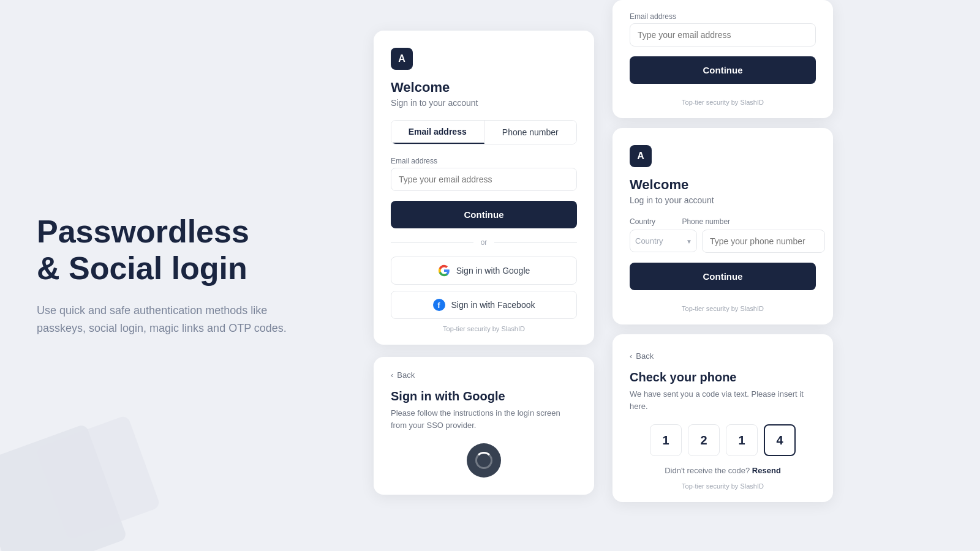 The height and width of the screenshot is (551, 980). What do you see at coordinates (723, 222) in the screenshot?
I see `phone-field-label: Country Phone number` at bounding box center [723, 222].